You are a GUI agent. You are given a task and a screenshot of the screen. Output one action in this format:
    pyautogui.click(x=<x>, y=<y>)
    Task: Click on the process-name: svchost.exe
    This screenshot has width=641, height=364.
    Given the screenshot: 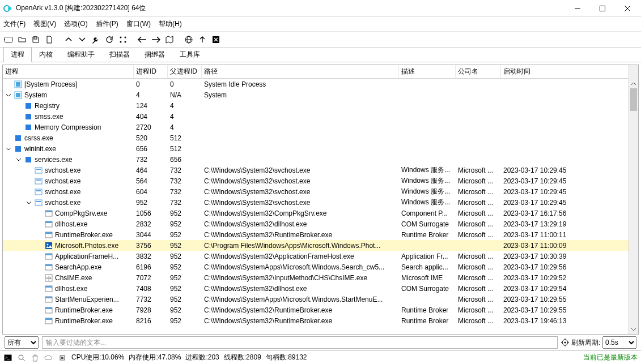 What is the action you would take?
    pyautogui.click(x=62, y=192)
    